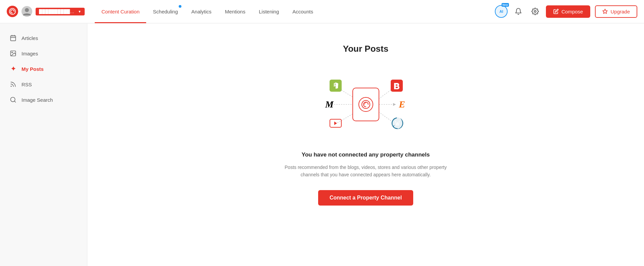  I want to click on sidebar-item-rss-label: RSS, so click(27, 85).